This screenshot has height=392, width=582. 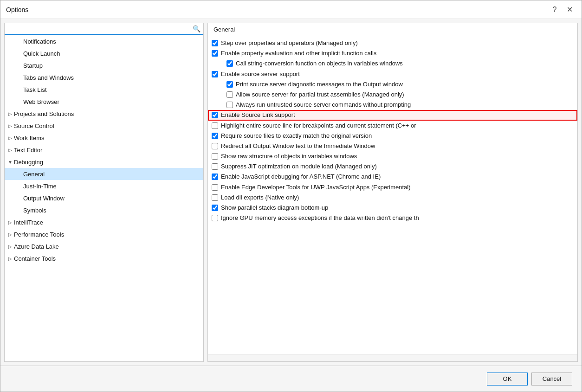 I want to click on checkbox-row-enable-property-eval: Enable property evaluation and other imp…, so click(x=393, y=53).